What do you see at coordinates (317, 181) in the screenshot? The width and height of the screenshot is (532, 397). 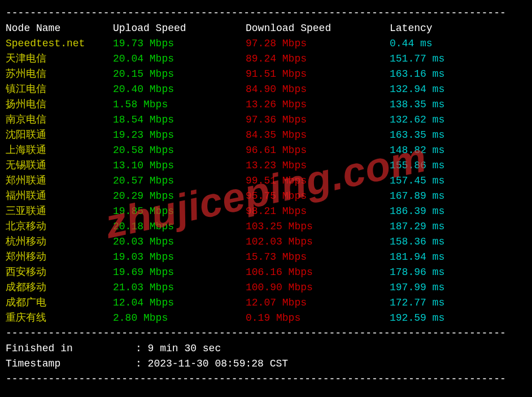 I see `download-cell: 99.51 Mbps` at bounding box center [317, 181].